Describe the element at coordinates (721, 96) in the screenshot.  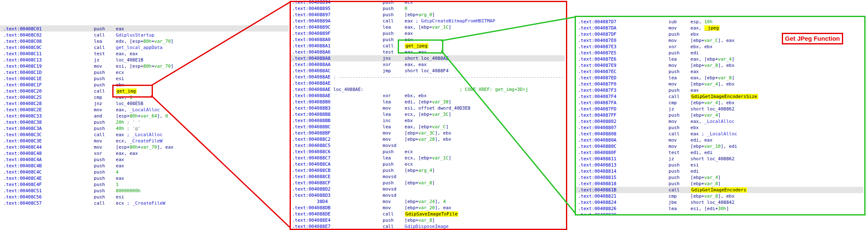
I see `disassembly-line: .text:004087F4 call GdipGetImageEncoders…` at that location.